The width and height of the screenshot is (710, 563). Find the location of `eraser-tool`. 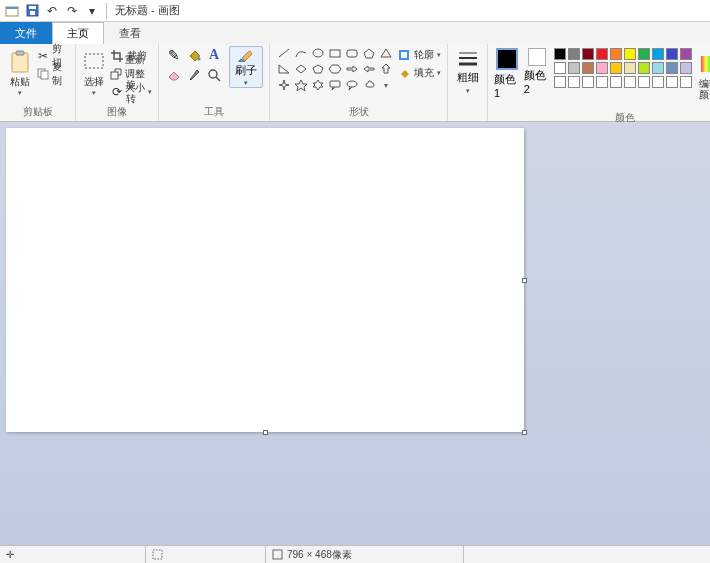

eraser-tool is located at coordinates (174, 75).